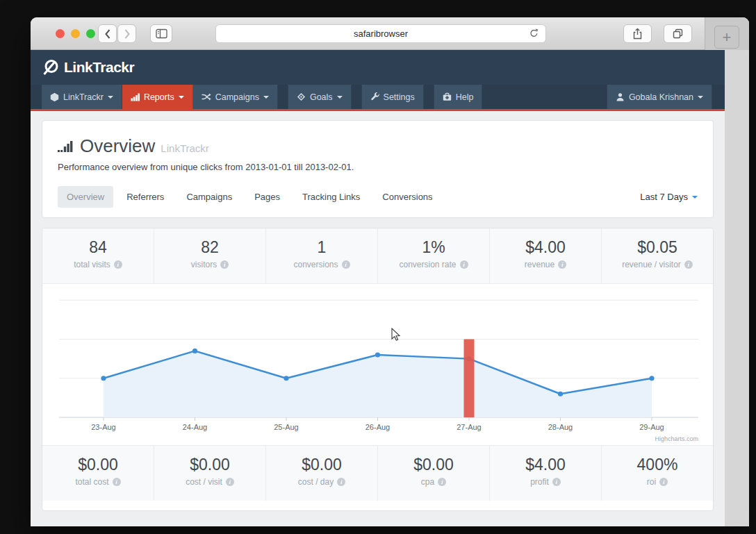  I want to click on tab-referrers: Referrers, so click(145, 197).